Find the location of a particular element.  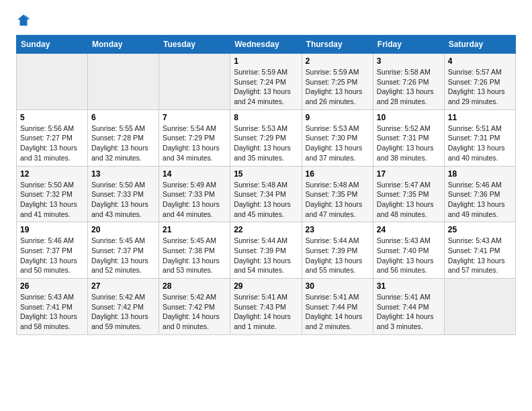

calendar-cell: 14Sunrise: 5:49 AM Sunset: 7:33 PM Dayli… is located at coordinates (195, 194).